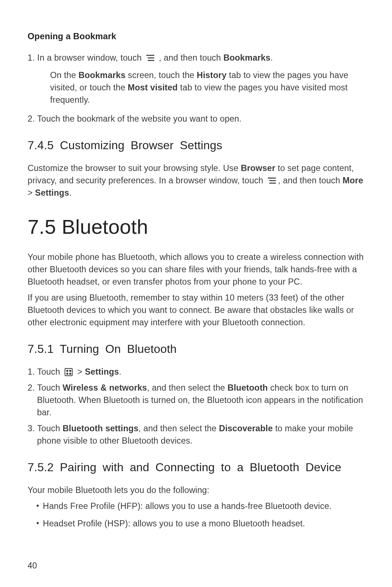 The height and width of the screenshot is (587, 392). What do you see at coordinates (134, 168) in the screenshot?
I see `text: Customize the browser to suit your brows…` at bounding box center [134, 168].